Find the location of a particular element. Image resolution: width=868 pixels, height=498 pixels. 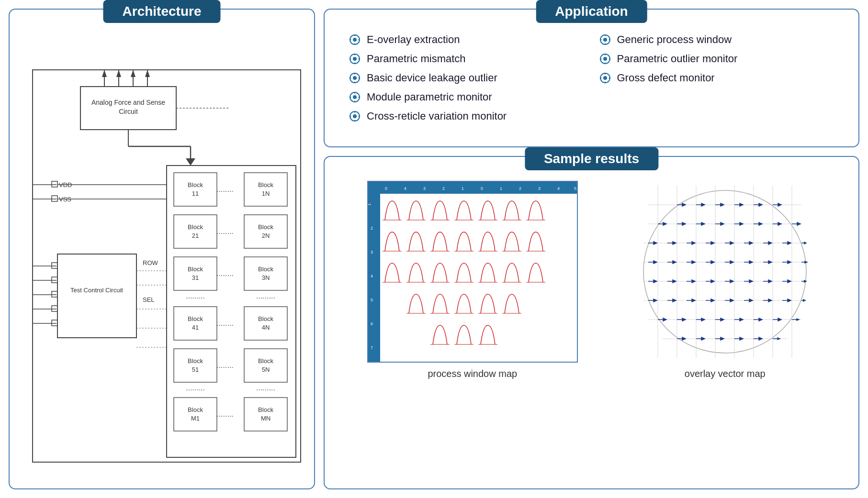

svg-text: 1N is located at coordinates (266, 193).